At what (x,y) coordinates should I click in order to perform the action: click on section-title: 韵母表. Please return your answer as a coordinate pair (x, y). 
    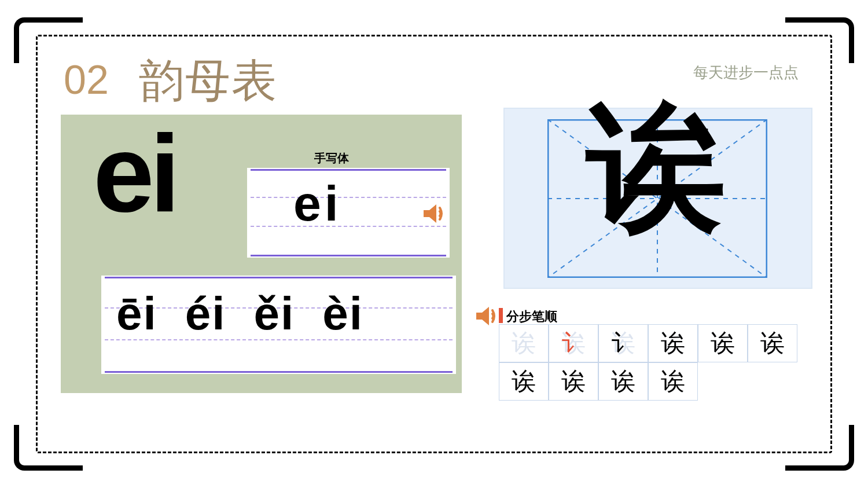
    Looking at the image, I should click on (208, 81).